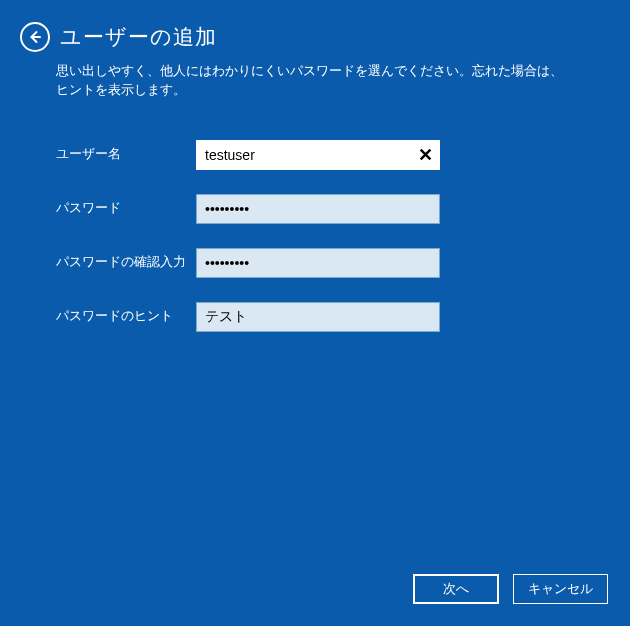  I want to click on page-title: ユーザーの追加, so click(138, 37).